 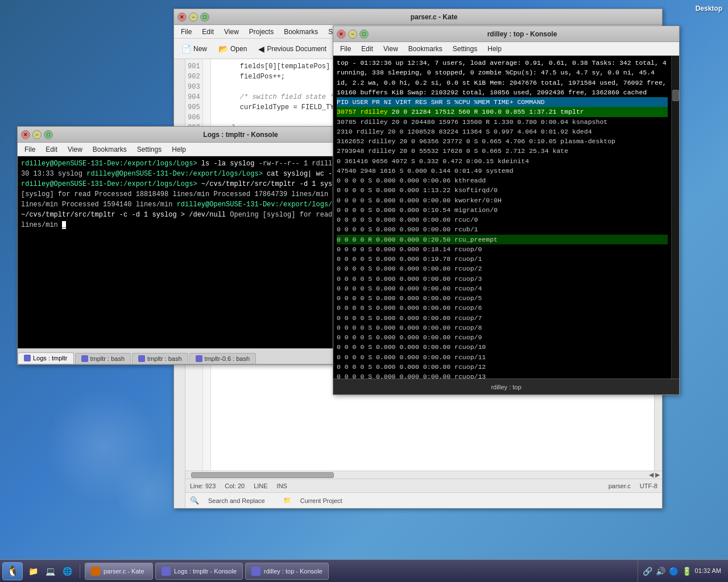 What do you see at coordinates (48, 135) in the screenshot?
I see `konsole-logs-max-button: □` at bounding box center [48, 135].